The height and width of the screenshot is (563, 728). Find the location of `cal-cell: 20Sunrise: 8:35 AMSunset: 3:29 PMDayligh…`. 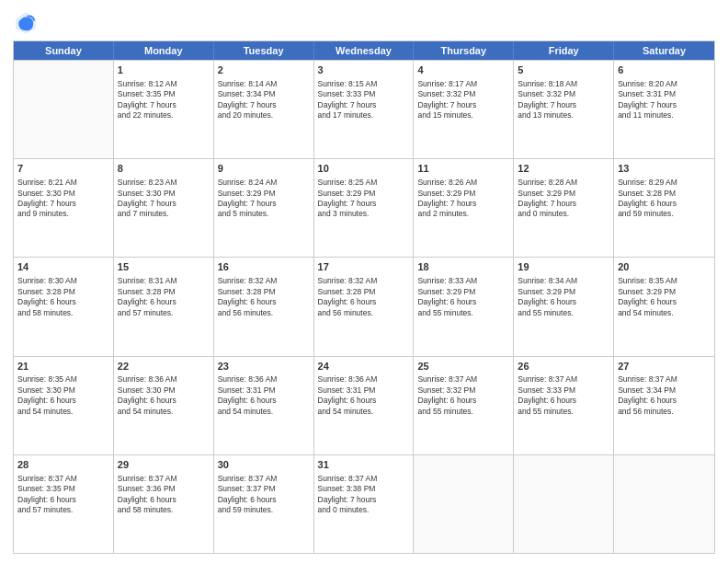

cal-cell: 20Sunrise: 8:35 AMSunset: 3:29 PMDayligh… is located at coordinates (664, 306).